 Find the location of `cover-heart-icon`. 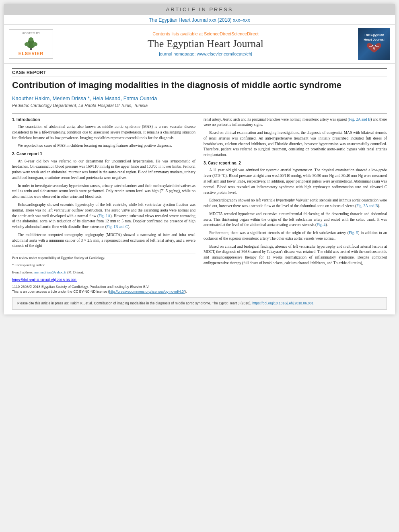

cover-heart-icon is located at coordinates (374, 49).